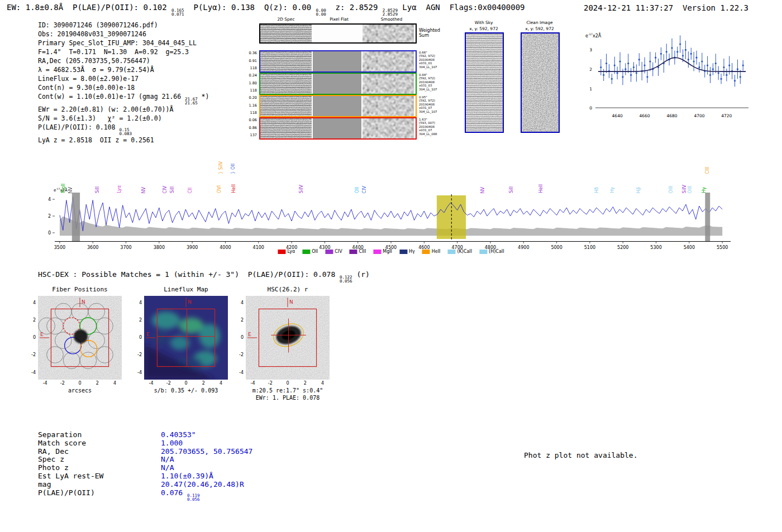  I want to click on cutout0-xtick: -2, so click(63, 383).